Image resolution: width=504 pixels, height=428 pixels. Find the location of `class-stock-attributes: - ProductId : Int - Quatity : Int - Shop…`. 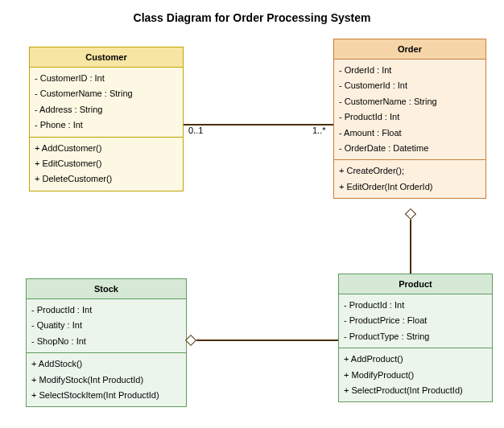

class-stock-attributes: - ProductId : Int - Quatity : Int - Shop… is located at coordinates (106, 327).